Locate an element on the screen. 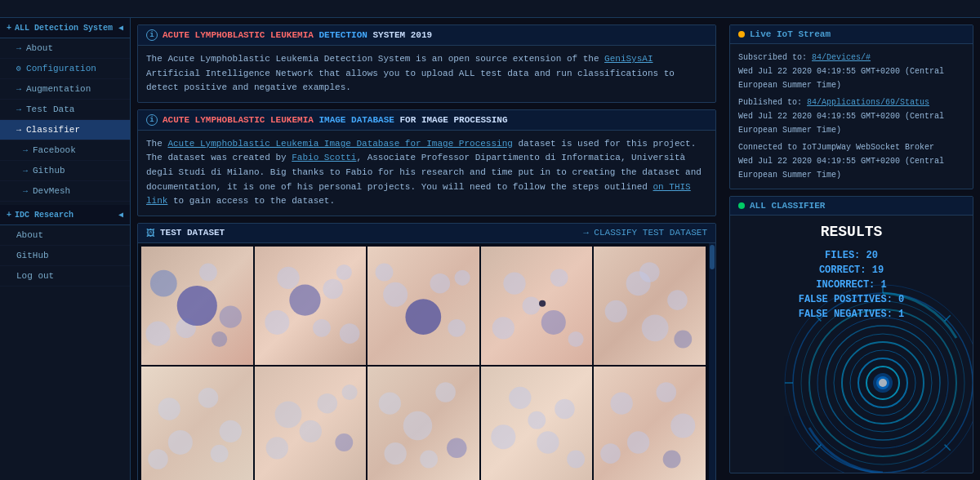  iot-time1: Wed Jul 22 2020 04:19:55 GMT+0200 (Centr… is located at coordinates (841, 78).